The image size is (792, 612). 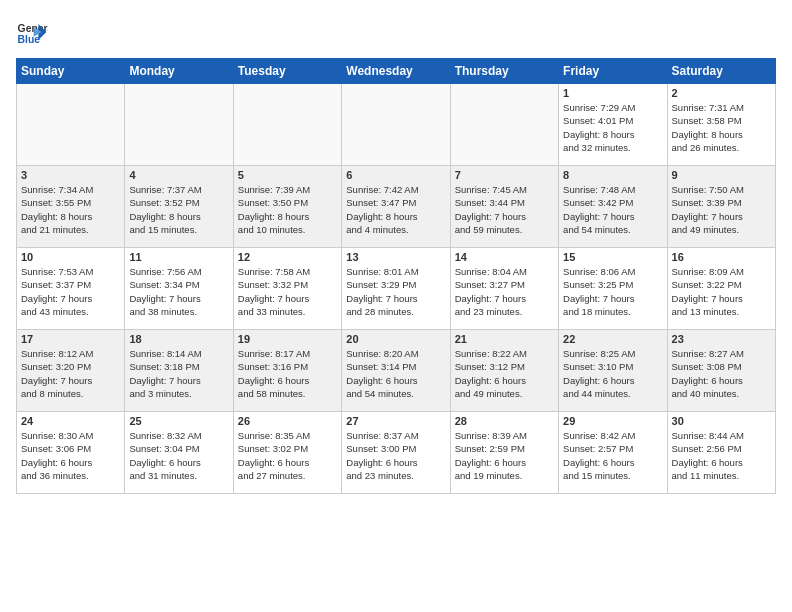 What do you see at coordinates (722, 175) in the screenshot?
I see `day-number: 9` at bounding box center [722, 175].